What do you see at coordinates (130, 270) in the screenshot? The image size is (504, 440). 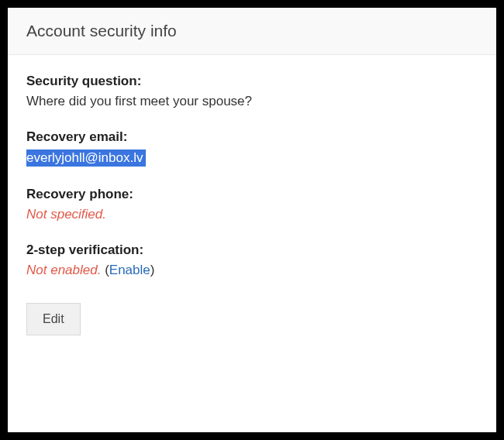 I see `enable-link: Enable` at bounding box center [130, 270].